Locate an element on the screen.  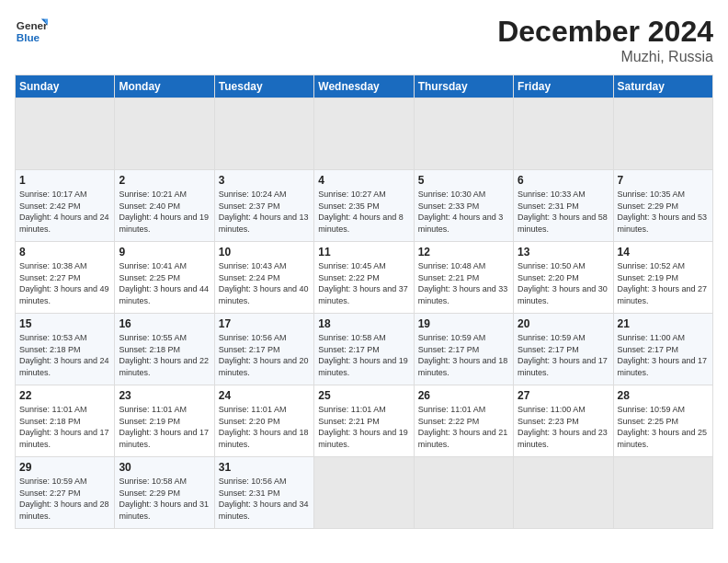
day-info: Sunrise: 10:45 AMSunset: 2:22 PMDaylight… is located at coordinates (364, 283).